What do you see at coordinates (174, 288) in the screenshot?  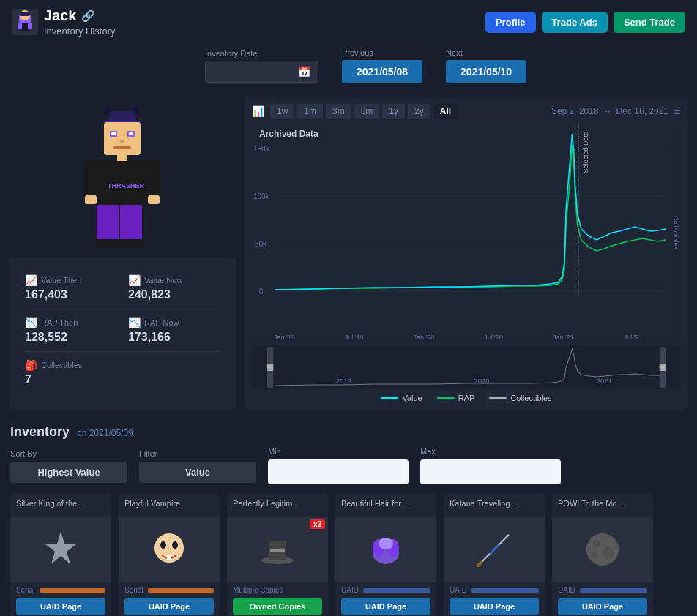 I see `stat-value-now: 📈 Value Now 240,823` at bounding box center [174, 288].